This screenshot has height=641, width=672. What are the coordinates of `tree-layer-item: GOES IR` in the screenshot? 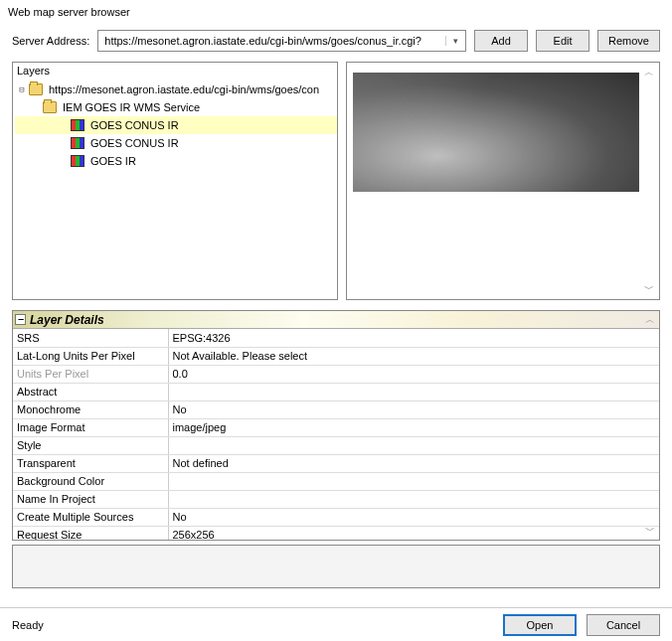 It's located at (176, 161).